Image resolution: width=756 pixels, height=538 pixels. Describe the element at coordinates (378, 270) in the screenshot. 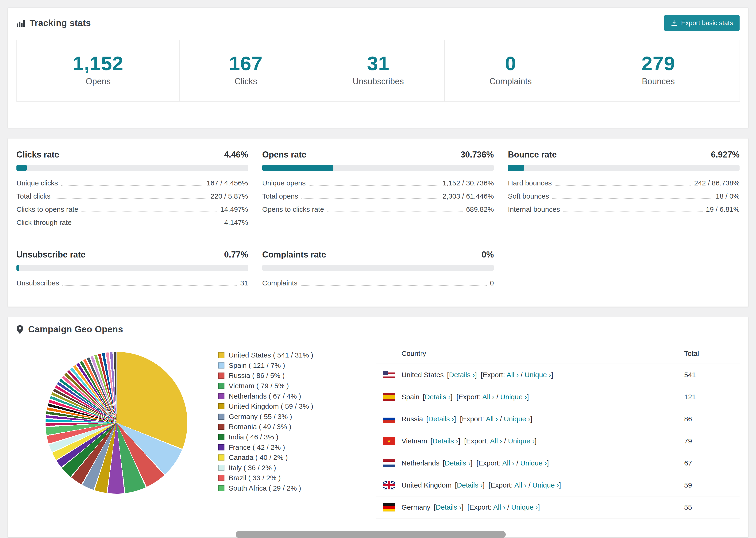

I see `rate-panel: Complaints rate 0% Complaints 0` at that location.